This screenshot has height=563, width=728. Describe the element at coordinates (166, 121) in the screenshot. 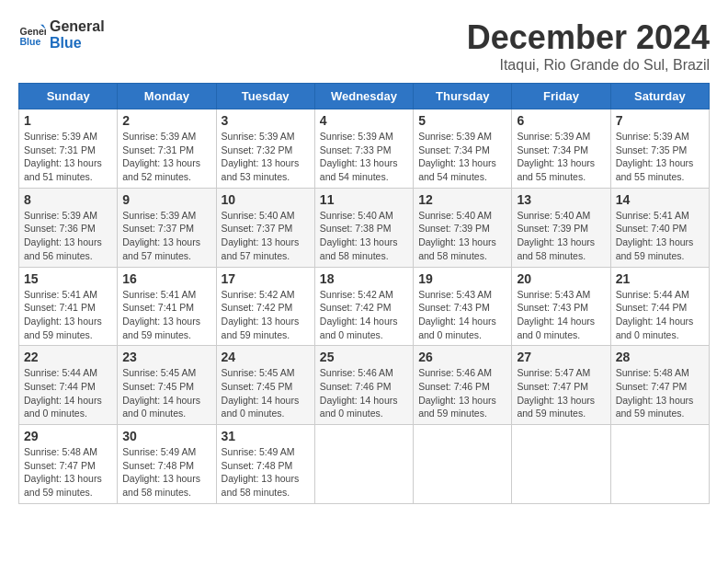

I see `day-number: 2` at that location.